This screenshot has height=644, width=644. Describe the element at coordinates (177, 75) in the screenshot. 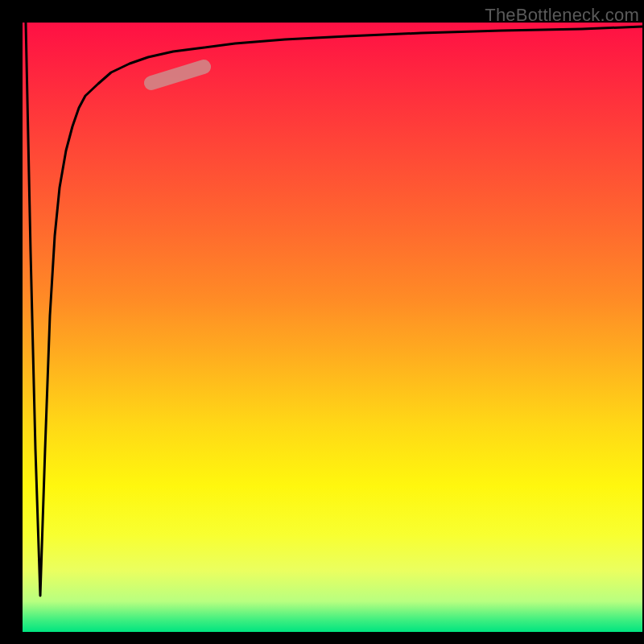

I see `curve-highlight` at that location.